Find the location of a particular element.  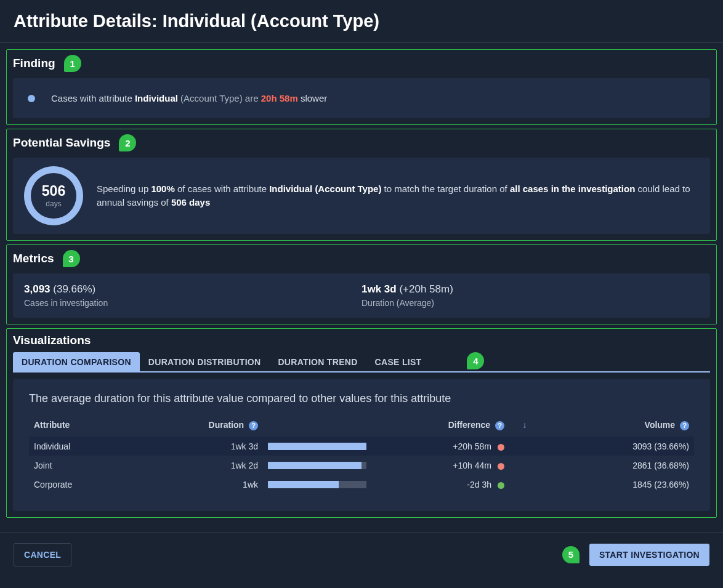

metric-cases-value: 3,093 is located at coordinates (37, 289).